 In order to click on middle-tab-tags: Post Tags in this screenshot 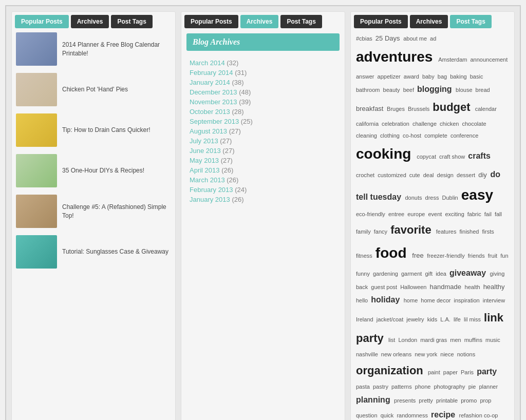, I will do `click(301, 22)`.